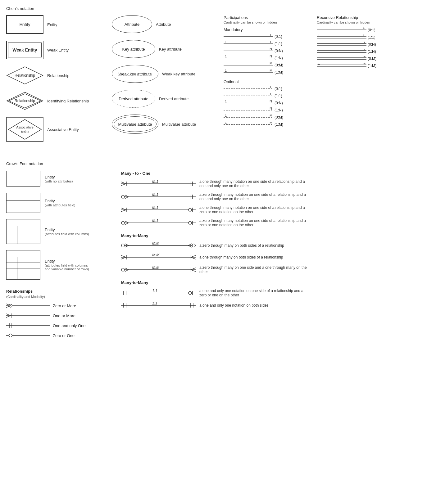 This screenshot has height=504, width=436. Describe the element at coordinates (255, 293) in the screenshot. I see `11-desc1: a one and only one notation on one side …` at that location.